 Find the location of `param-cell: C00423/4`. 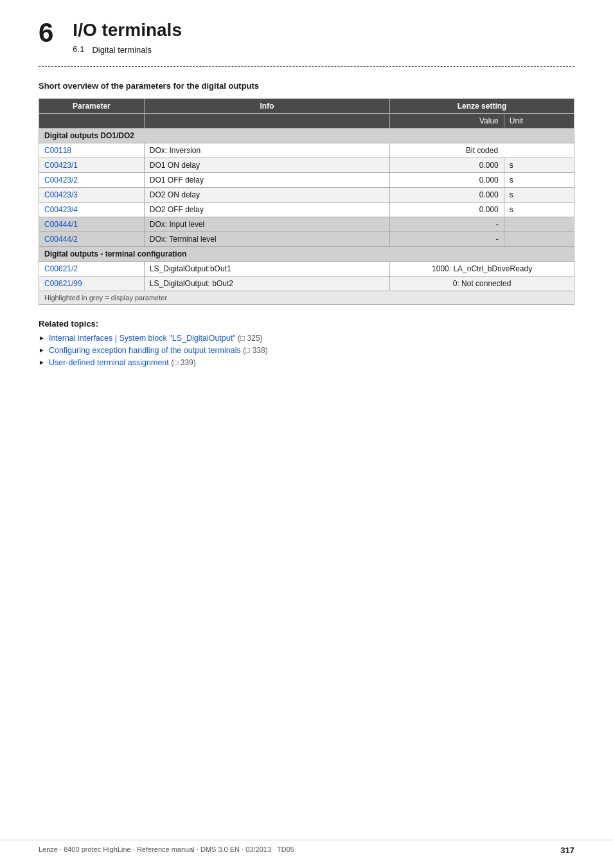

param-cell: C00423/4 is located at coordinates (92, 210).